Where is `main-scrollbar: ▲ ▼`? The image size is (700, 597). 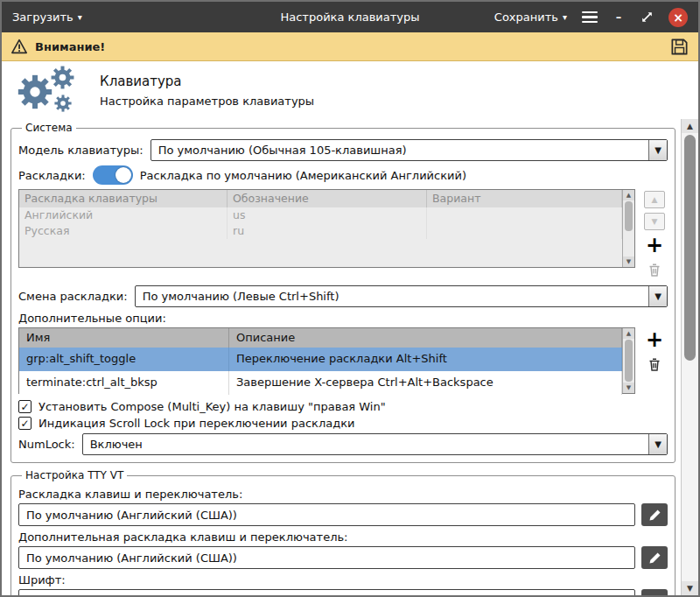
main-scrollbar: ▲ ▼ is located at coordinates (690, 357).